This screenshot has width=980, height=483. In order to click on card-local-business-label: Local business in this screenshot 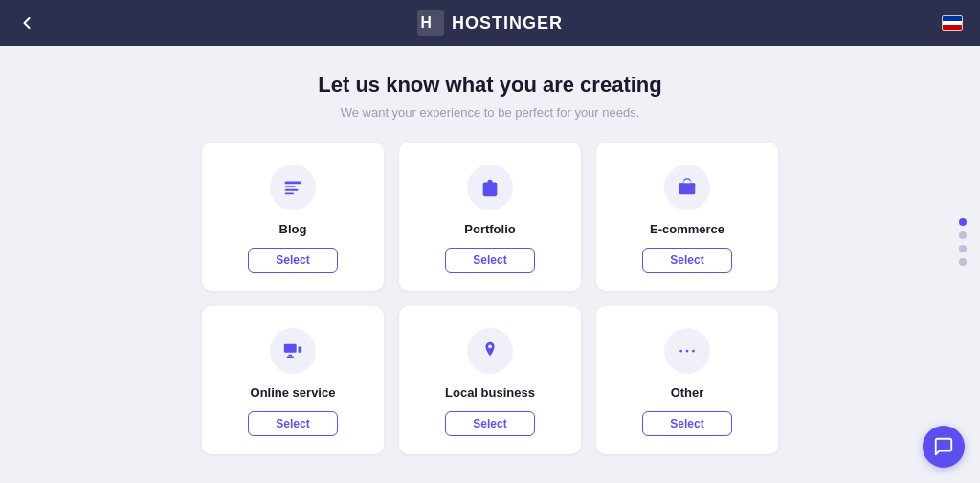, I will do `click(490, 392)`.